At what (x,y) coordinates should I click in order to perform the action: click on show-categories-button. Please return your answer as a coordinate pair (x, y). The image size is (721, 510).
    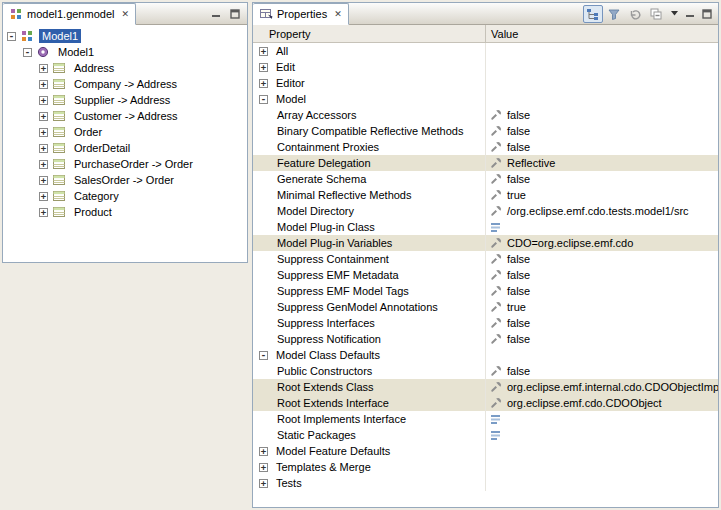
    Looking at the image, I should click on (593, 14).